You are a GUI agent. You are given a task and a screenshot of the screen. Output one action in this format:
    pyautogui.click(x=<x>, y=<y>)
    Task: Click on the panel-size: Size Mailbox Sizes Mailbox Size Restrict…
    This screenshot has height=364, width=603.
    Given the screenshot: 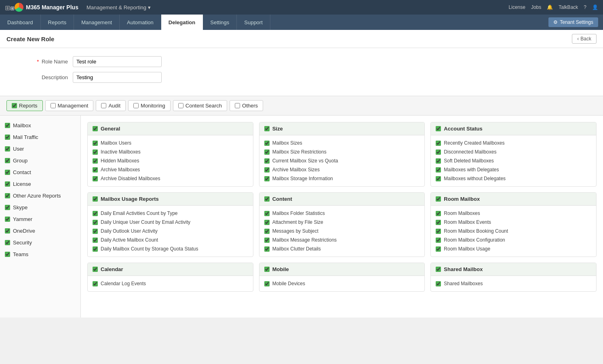 What is the action you would take?
    pyautogui.click(x=342, y=154)
    